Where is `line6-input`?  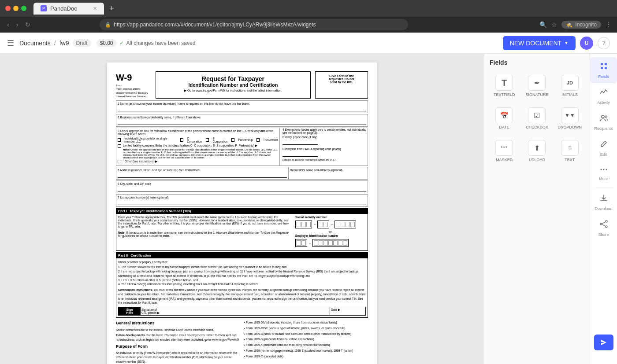 line6-input is located at coordinates (242, 189).